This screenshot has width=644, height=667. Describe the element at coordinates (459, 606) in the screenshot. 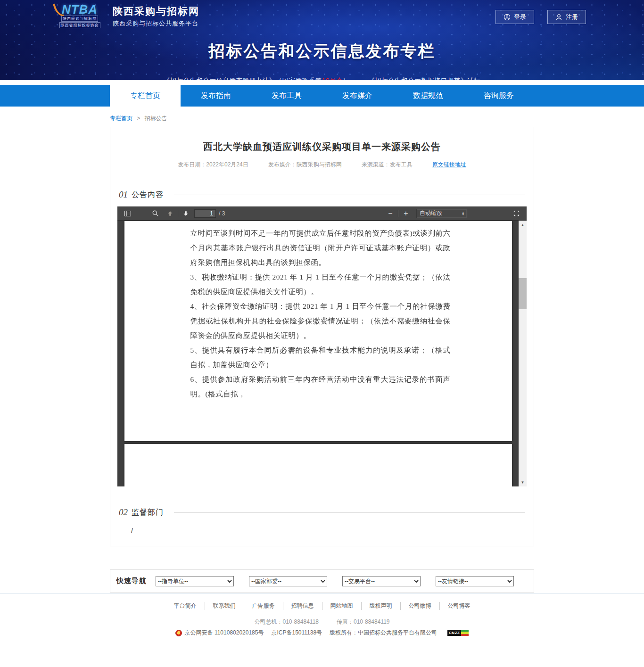

I see `footer-link-blog: 公司博客` at that location.